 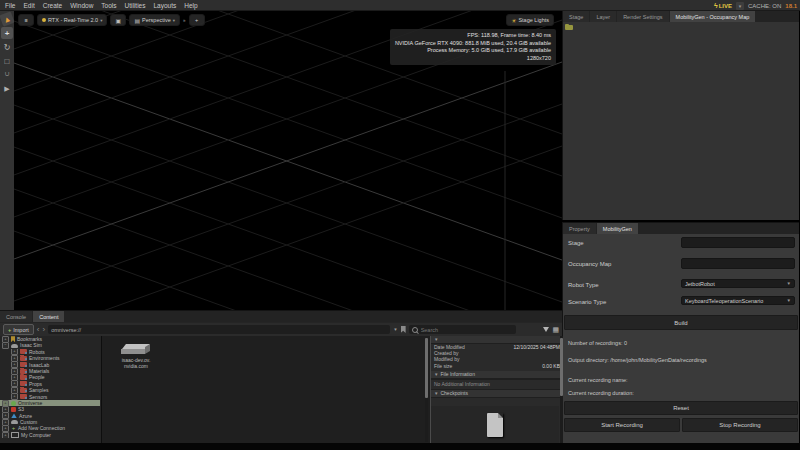 What do you see at coordinates (136, 6) in the screenshot?
I see `menu-utilities: Utilities` at bounding box center [136, 6].